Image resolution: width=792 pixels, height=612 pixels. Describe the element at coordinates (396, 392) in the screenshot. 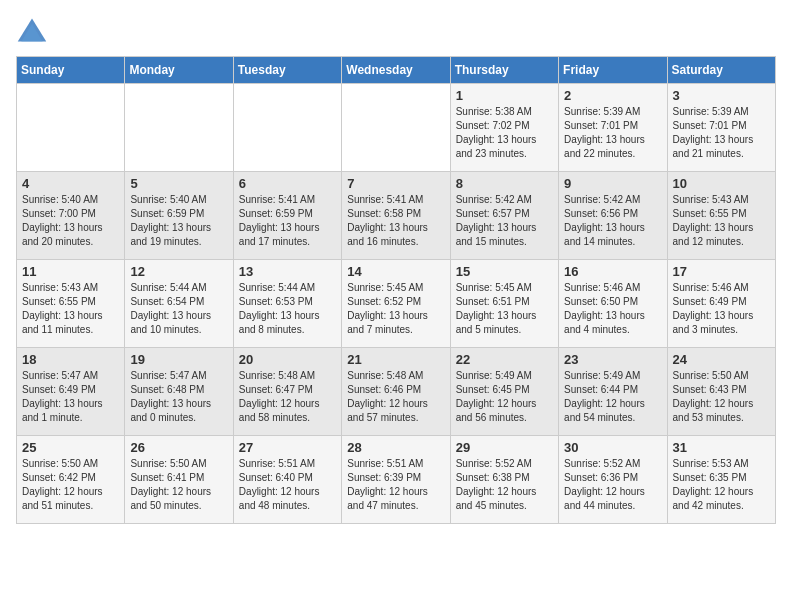

I see `calendar-cell: 21Sunrise: 5:48 AM Sunset: 6:46 PM Dayli…` at that location.